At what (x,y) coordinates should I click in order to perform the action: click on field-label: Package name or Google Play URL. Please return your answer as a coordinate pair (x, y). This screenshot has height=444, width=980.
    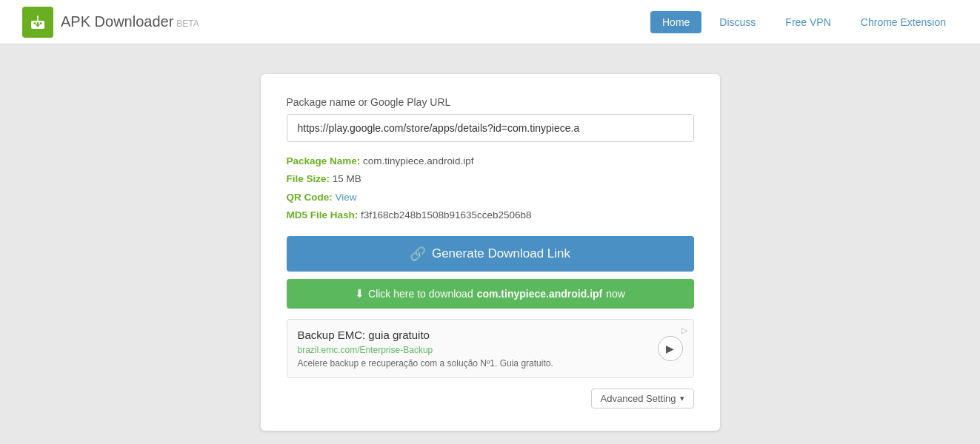
    Looking at the image, I should click on (490, 102).